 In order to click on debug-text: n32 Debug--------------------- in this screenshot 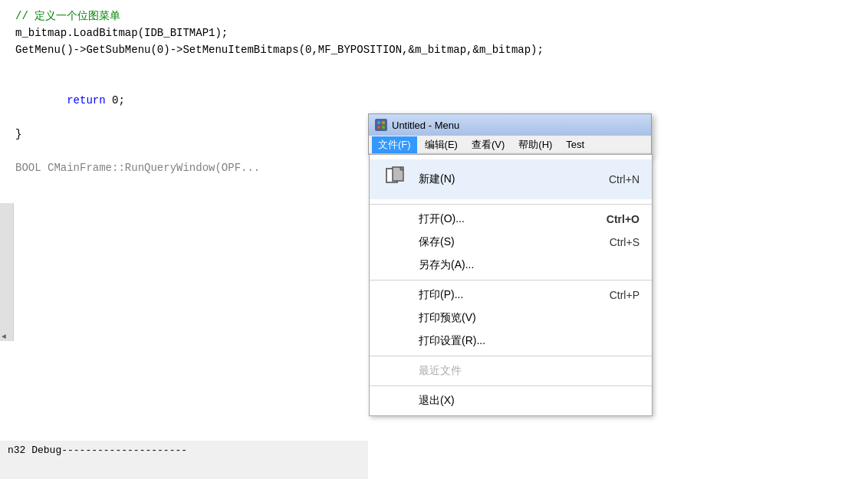, I will do `click(97, 451)`.